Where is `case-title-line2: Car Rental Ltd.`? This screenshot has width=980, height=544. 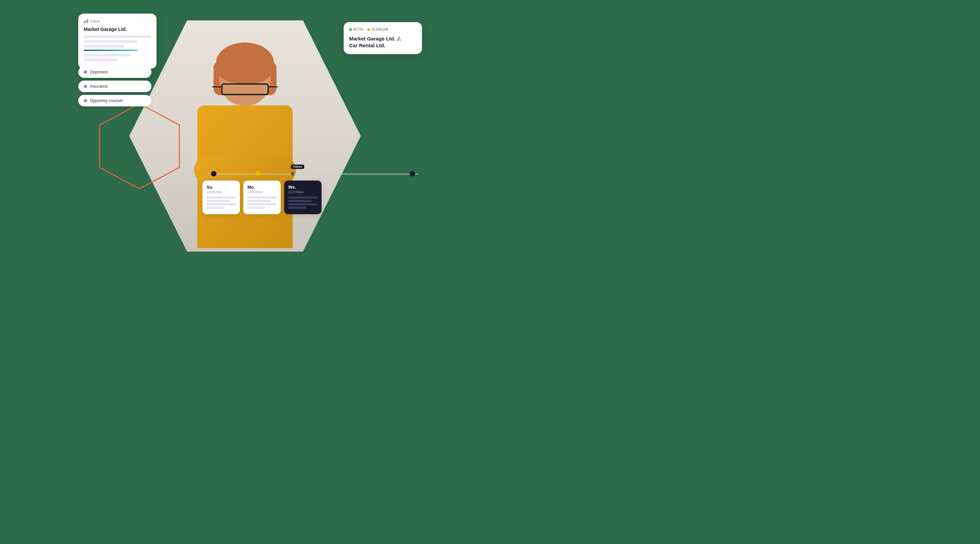
case-title-line2: Car Rental Ltd. is located at coordinates (368, 46).